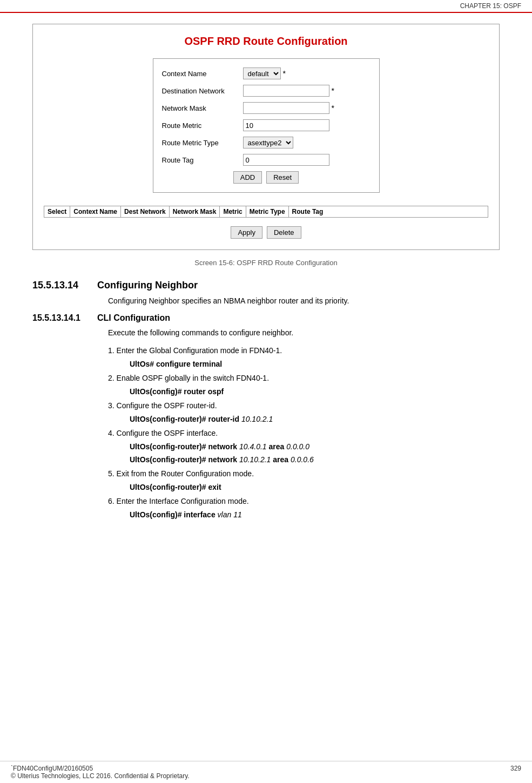 This screenshot has height=783, width=532. What do you see at coordinates (247, 177) in the screenshot?
I see `add-button: ADD` at bounding box center [247, 177].